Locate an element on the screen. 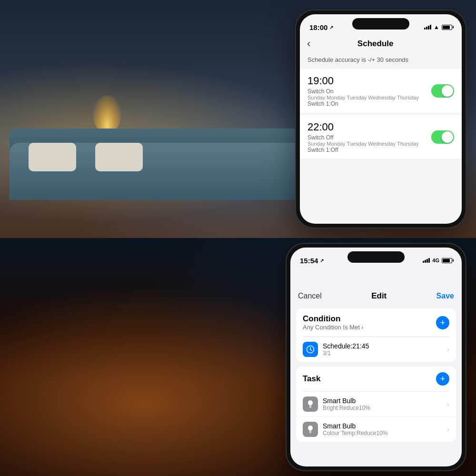  automation-header: Cancel Edit Save is located at coordinates (376, 287).